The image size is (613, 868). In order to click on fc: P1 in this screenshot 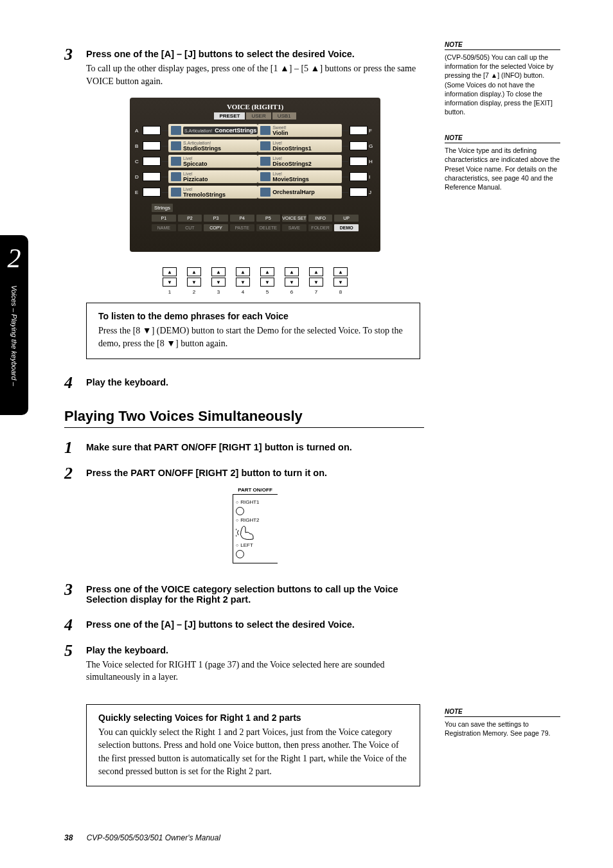, I will do `click(164, 218)`.